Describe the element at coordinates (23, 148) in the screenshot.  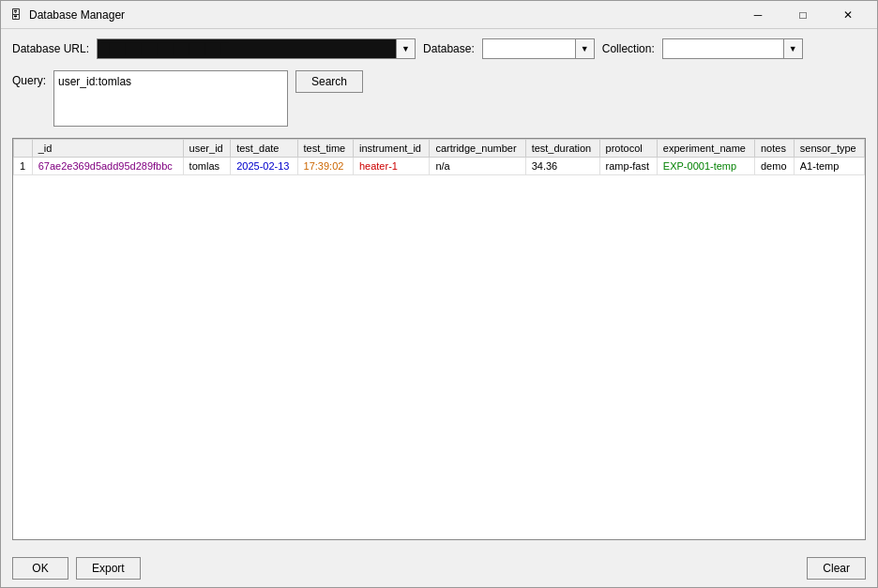
I see `col-num` at that location.